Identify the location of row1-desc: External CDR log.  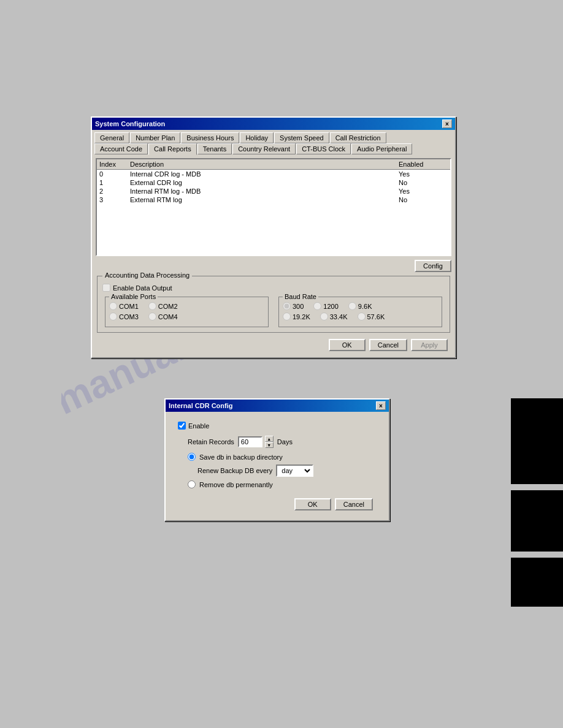
(264, 183).